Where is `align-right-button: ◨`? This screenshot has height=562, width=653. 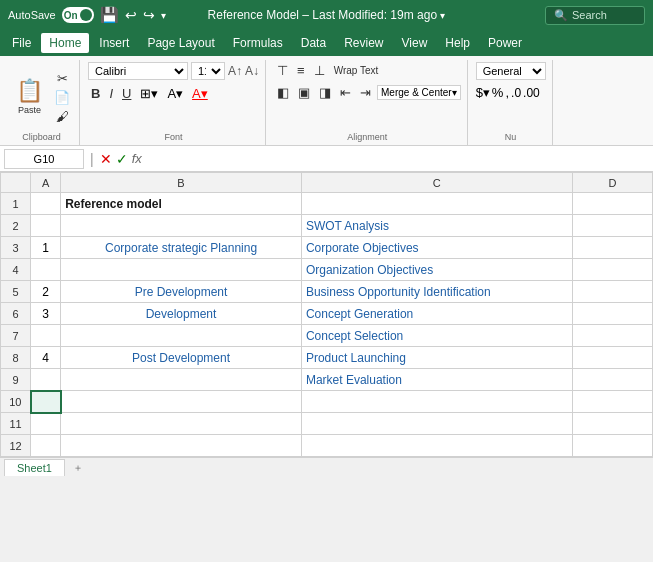
align-right-button: ◨ is located at coordinates (325, 92).